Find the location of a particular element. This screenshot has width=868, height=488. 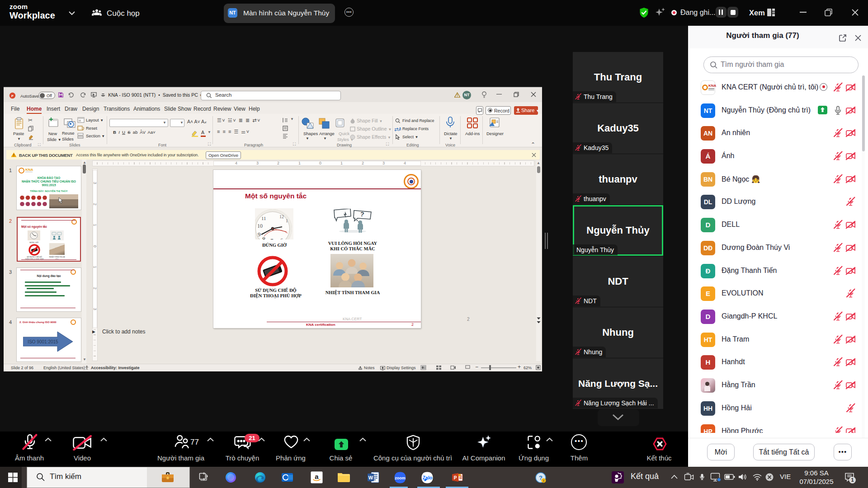

svg-text: Zalo is located at coordinates (428, 478).